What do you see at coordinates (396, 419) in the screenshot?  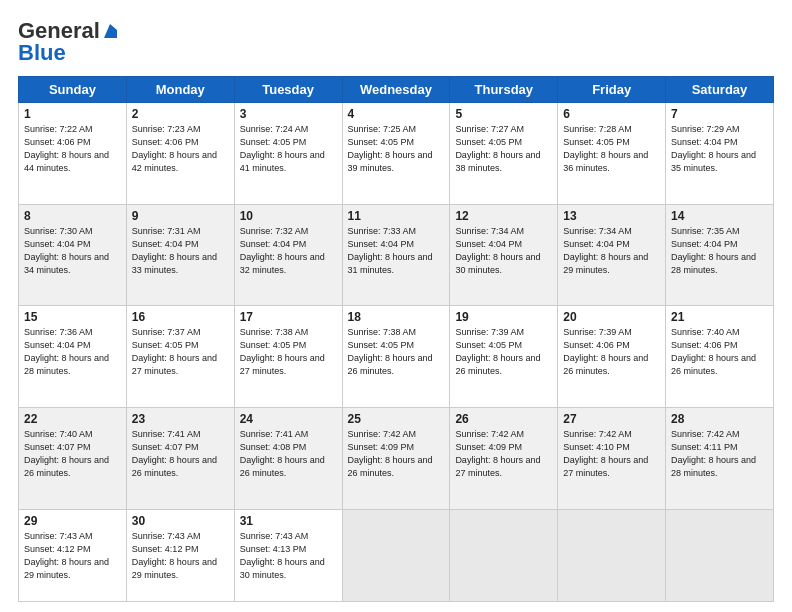 I see `day-number: 25` at bounding box center [396, 419].